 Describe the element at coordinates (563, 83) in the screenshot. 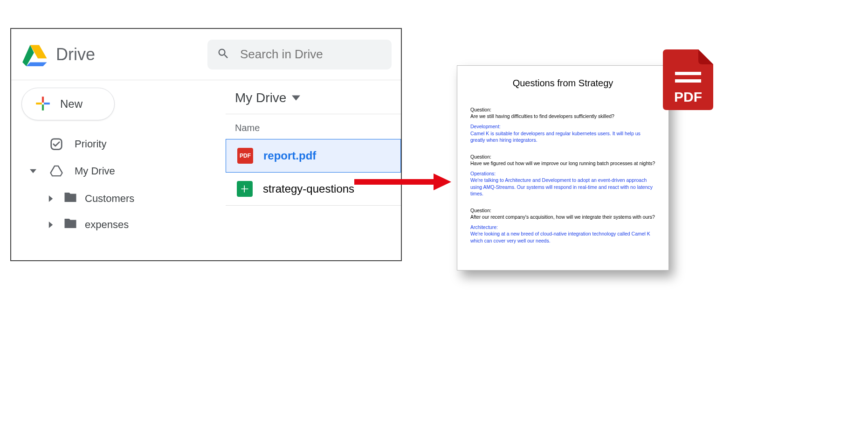

I see `pdf-title: Questions from Strategy` at that location.